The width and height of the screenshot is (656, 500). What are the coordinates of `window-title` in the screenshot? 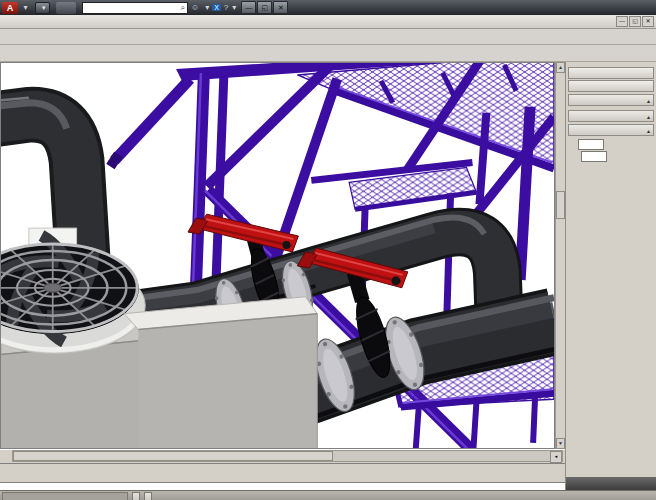 It's located at (66, 8).